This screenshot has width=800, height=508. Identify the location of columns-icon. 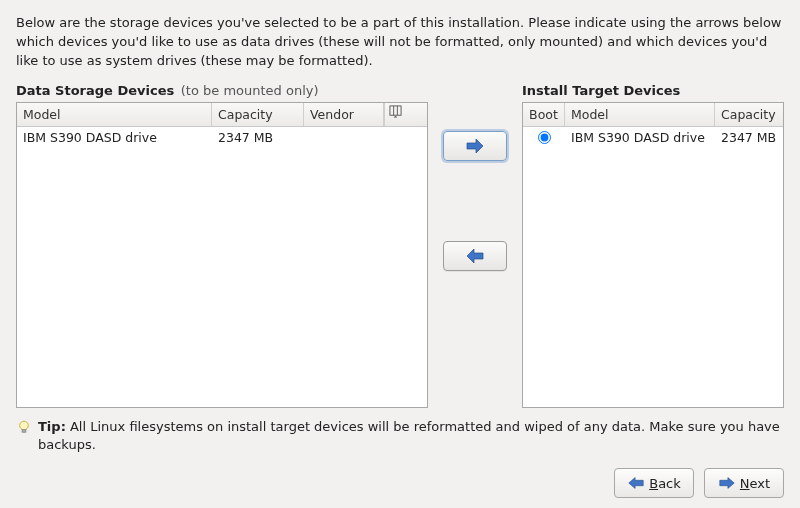
(396, 112).